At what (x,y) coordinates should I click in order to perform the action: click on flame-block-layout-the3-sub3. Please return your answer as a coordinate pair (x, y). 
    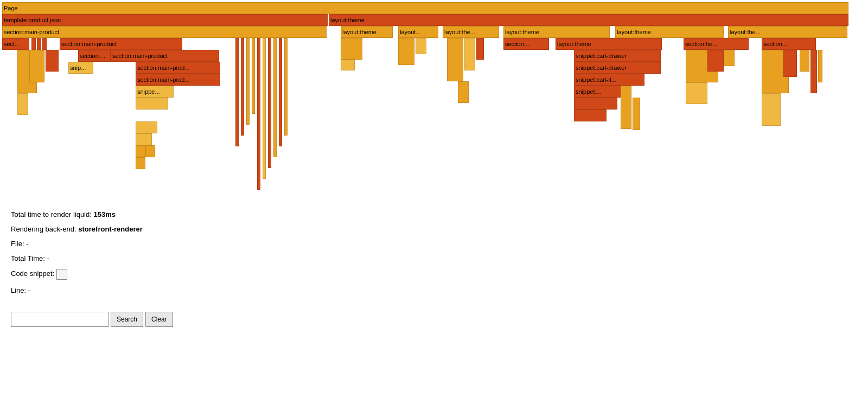
    Looking at the image, I should click on (480, 49).